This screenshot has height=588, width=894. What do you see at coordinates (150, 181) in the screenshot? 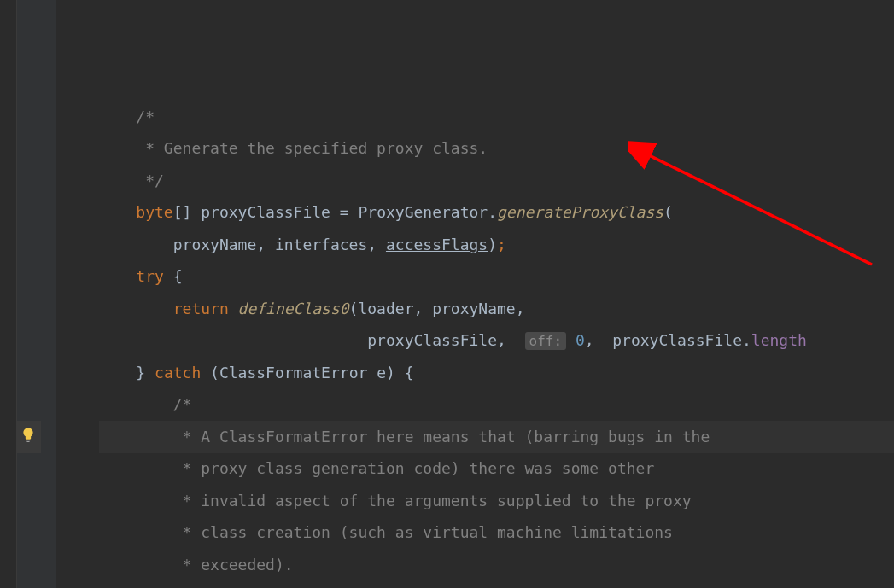
I see `code-comment: */` at bounding box center [150, 181].